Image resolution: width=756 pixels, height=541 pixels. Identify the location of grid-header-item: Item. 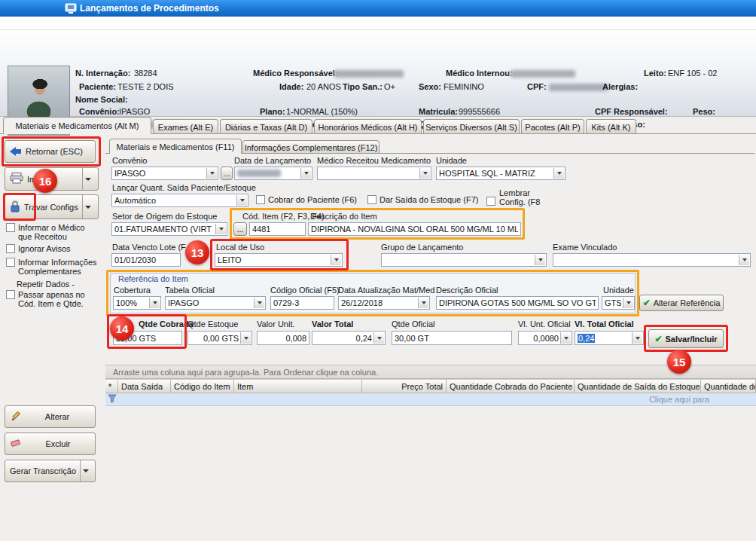
(298, 386).